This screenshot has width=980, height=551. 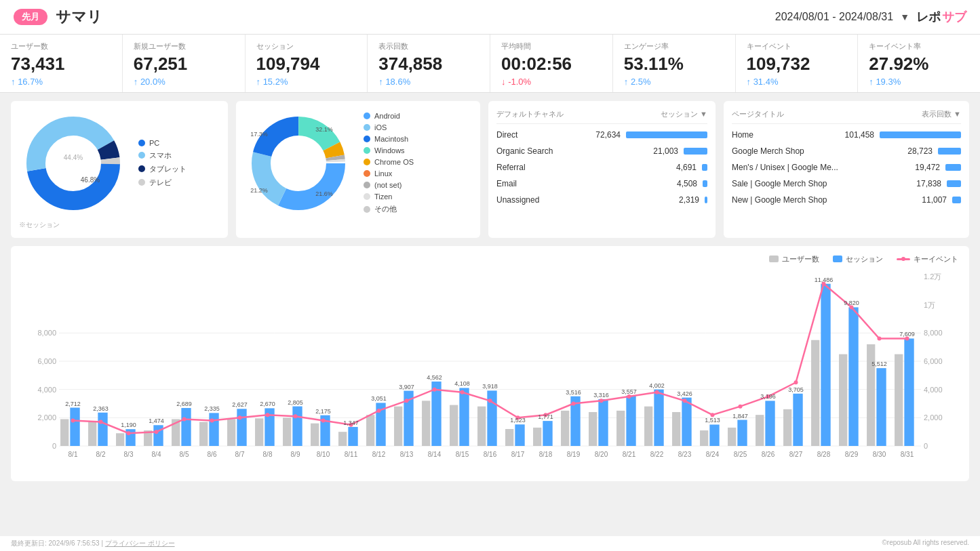 I want to click on kpi-users-label: ユーザー数, so click(x=61, y=46).